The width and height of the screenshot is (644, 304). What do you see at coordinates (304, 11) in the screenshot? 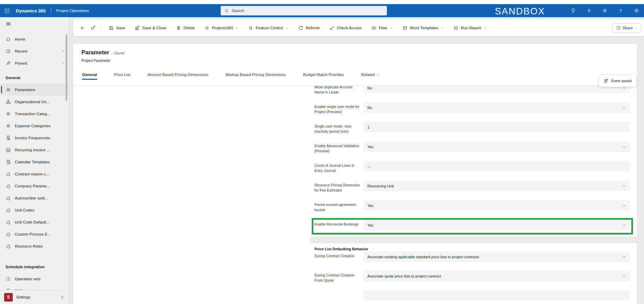
I see `search-input: Search` at bounding box center [304, 11].